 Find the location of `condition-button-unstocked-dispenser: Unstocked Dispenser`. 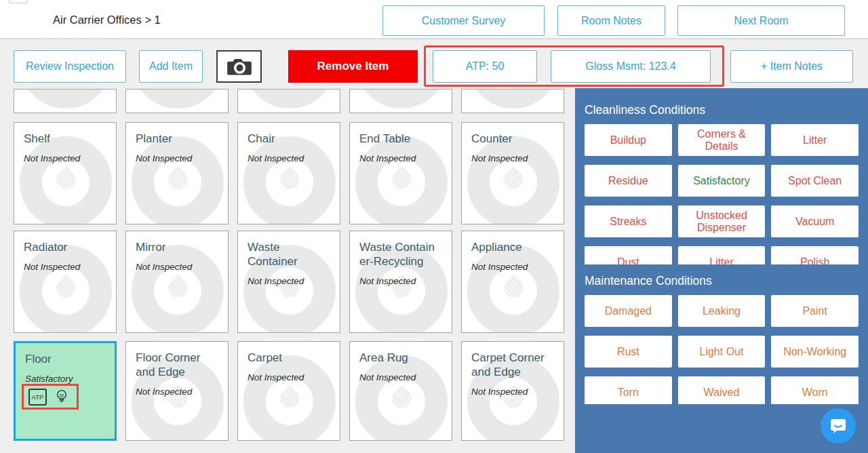

condition-button-unstocked-dispenser: Unstocked Dispenser is located at coordinates (722, 221).